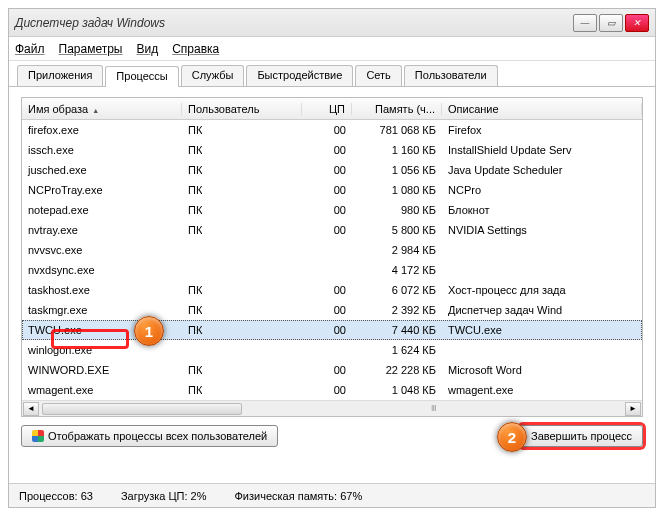  I want to click on window-titlebar: Диспетчер задач Windows — ▭ ✕, so click(332, 23).